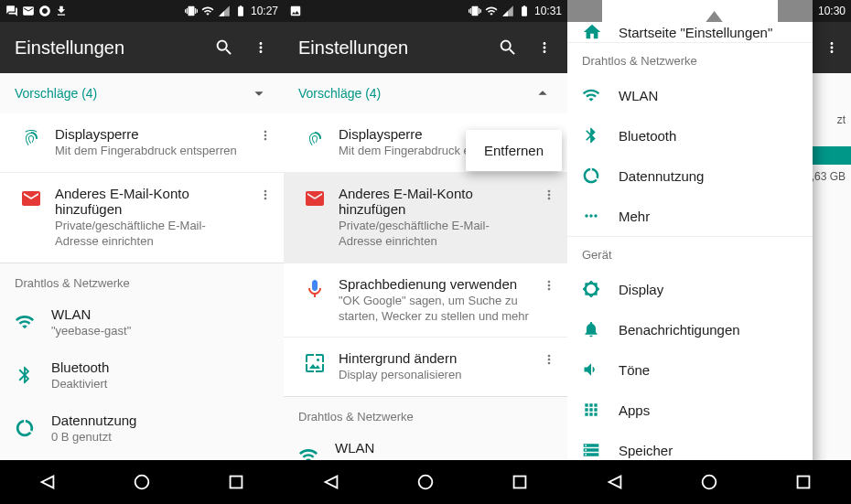 The height and width of the screenshot is (504, 851). I want to click on suggestions-label: Vorschläge (4), so click(56, 93).